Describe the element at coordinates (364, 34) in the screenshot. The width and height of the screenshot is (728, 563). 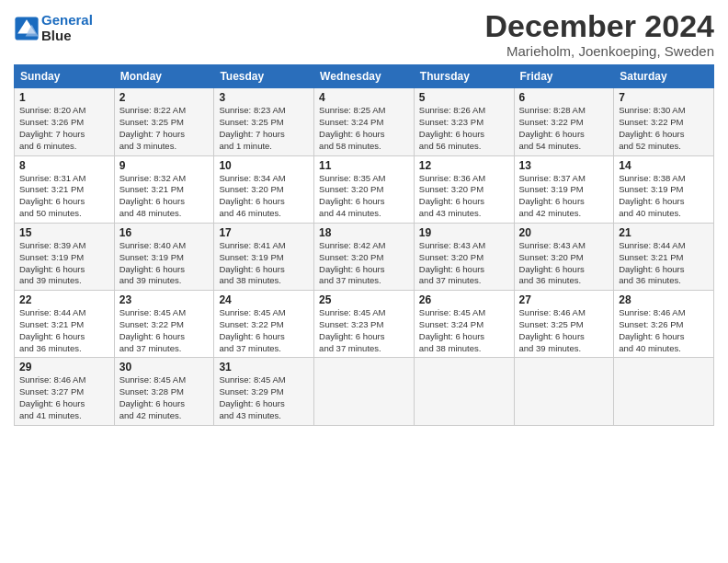
I see `header: General Blue December 2024 Marieholm, Jo…` at that location.